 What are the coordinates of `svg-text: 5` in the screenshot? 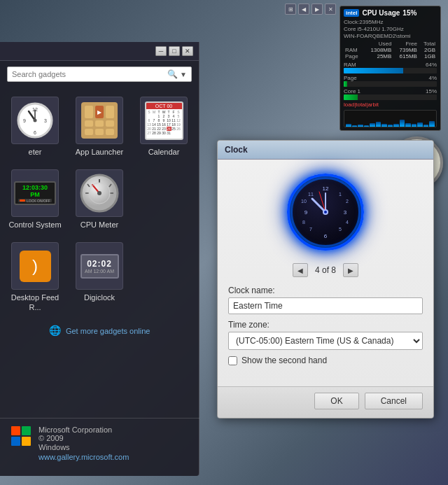 It's located at (340, 230).